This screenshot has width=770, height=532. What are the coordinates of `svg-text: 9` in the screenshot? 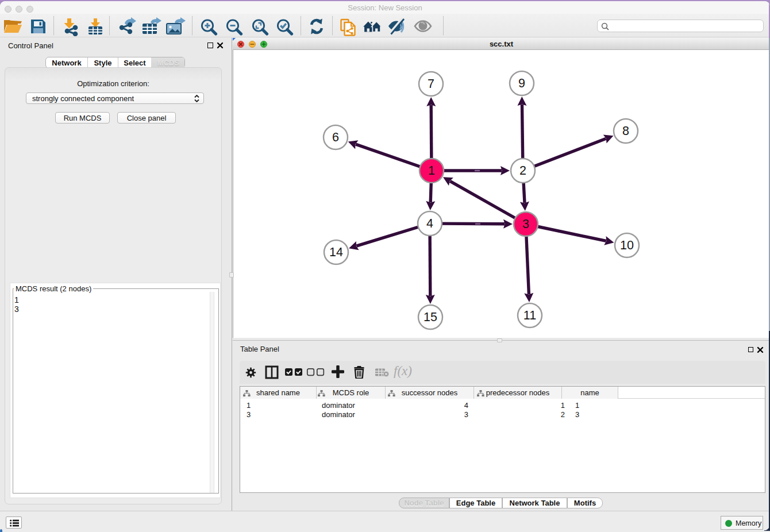 It's located at (522, 83).